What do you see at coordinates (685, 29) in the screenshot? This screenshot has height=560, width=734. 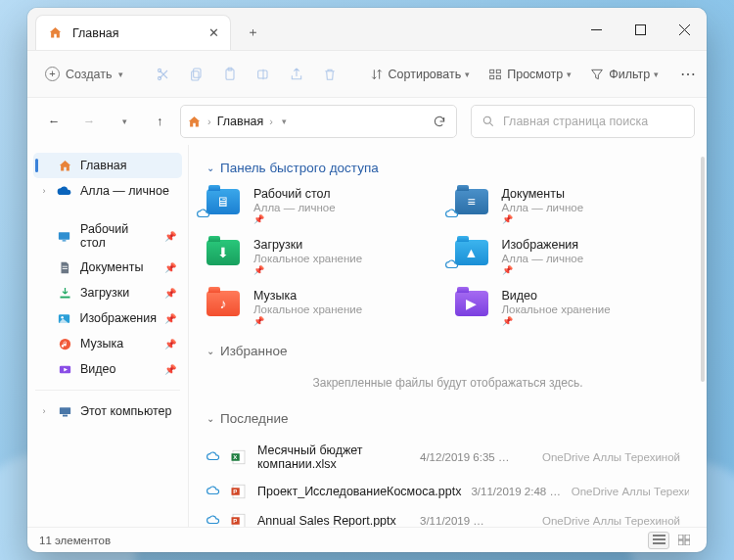 I see `close-button` at bounding box center [685, 29].